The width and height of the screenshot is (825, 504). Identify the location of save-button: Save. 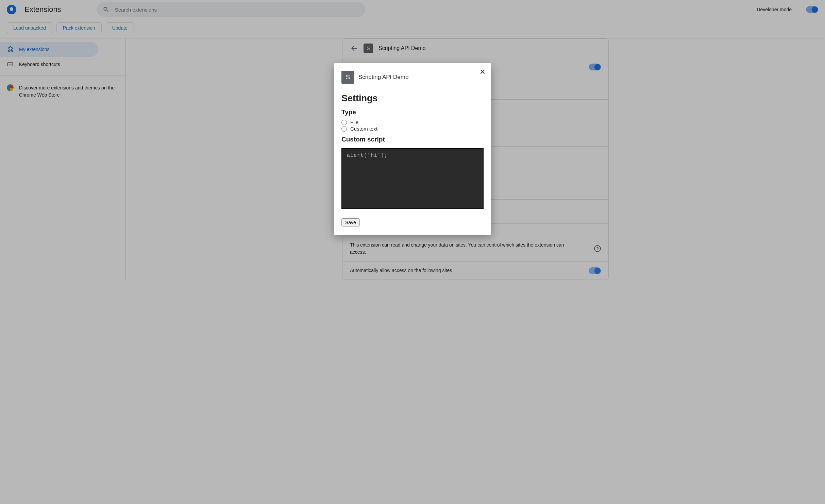
(351, 222).